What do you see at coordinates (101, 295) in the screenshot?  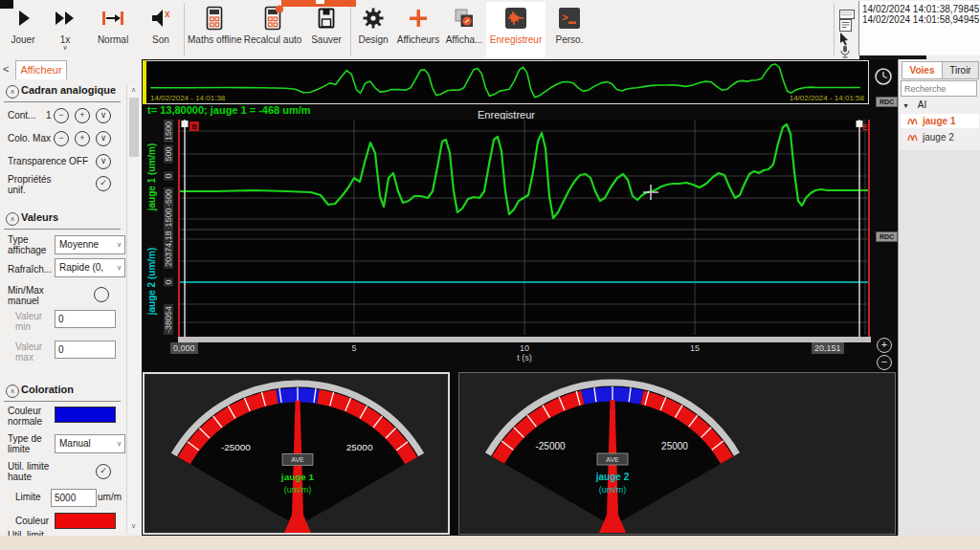 I see `minmax-radio` at bounding box center [101, 295].